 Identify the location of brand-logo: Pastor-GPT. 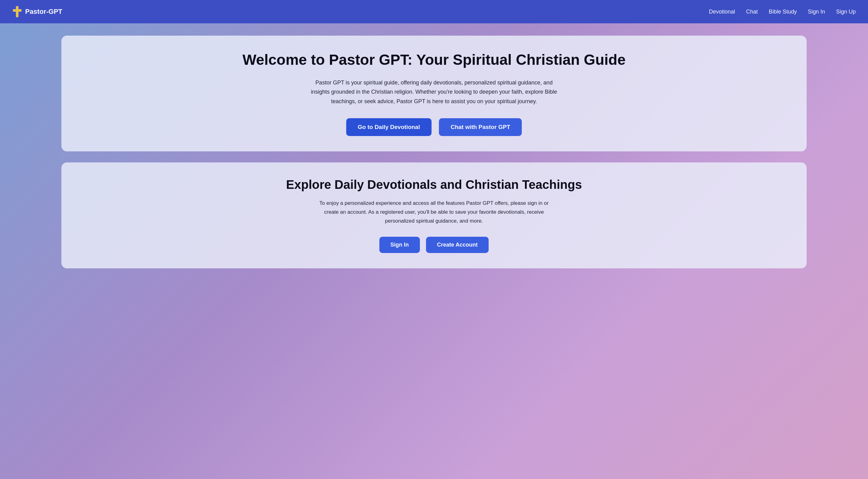
(37, 11).